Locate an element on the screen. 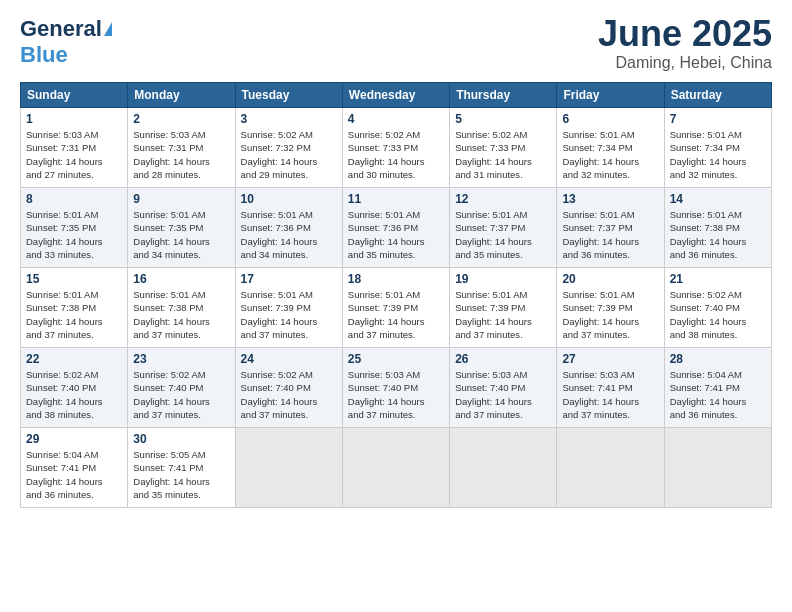 The height and width of the screenshot is (612, 792). day-number: 29 is located at coordinates (74, 439).